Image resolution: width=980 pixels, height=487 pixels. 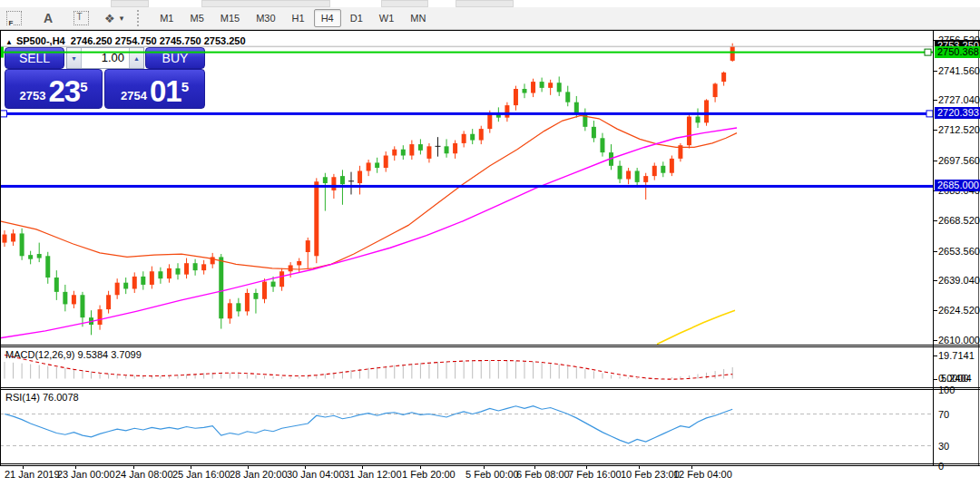 I want to click on macd-axis-top: 19.7141, so click(x=956, y=356).